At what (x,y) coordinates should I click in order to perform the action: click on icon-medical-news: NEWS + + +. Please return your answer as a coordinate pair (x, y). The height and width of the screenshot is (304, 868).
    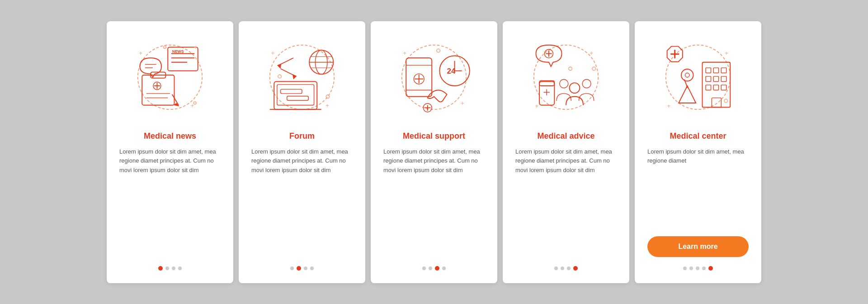
    Looking at the image, I should click on (170, 77).